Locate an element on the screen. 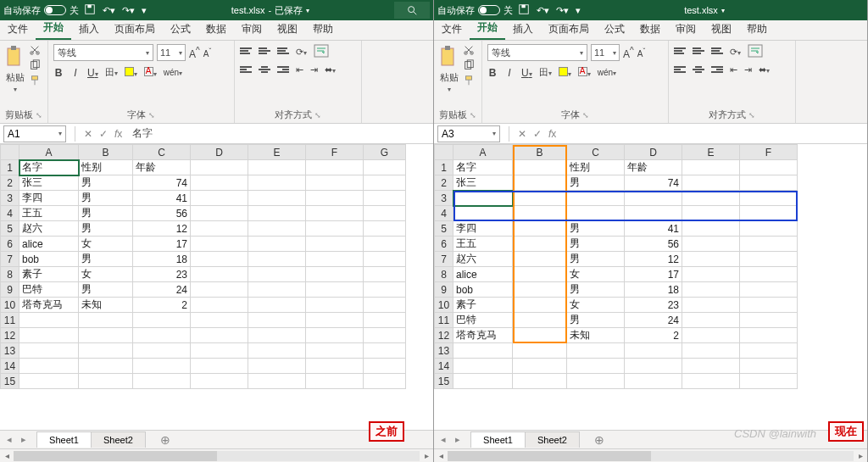 The image size is (868, 462). cell-E12 is located at coordinates (711, 336).